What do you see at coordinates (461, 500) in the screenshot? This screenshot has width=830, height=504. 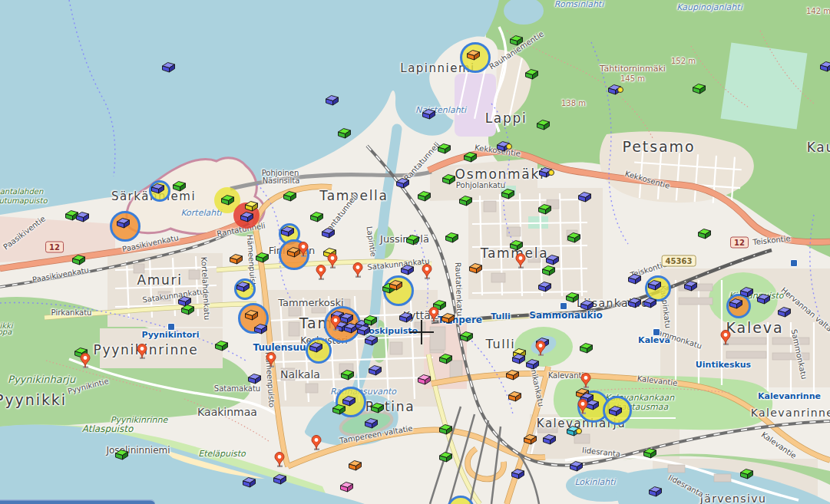 I see `highlight-ring` at bounding box center [461, 500].